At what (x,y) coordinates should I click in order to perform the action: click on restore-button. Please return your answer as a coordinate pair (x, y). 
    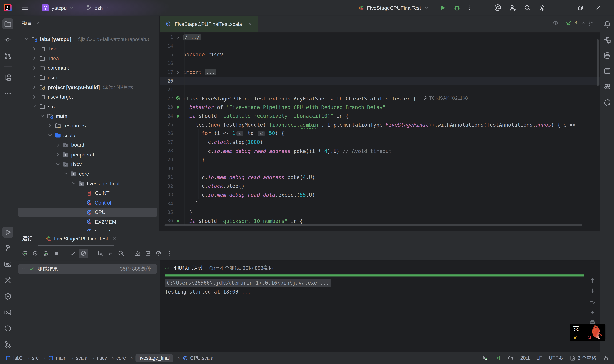
    Looking at the image, I should click on (580, 8).